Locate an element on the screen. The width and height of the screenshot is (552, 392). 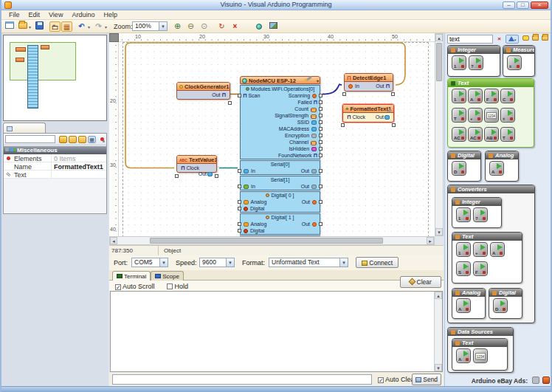
terminal-scrollbar: ▲ ▼ is located at coordinates (438, 331).